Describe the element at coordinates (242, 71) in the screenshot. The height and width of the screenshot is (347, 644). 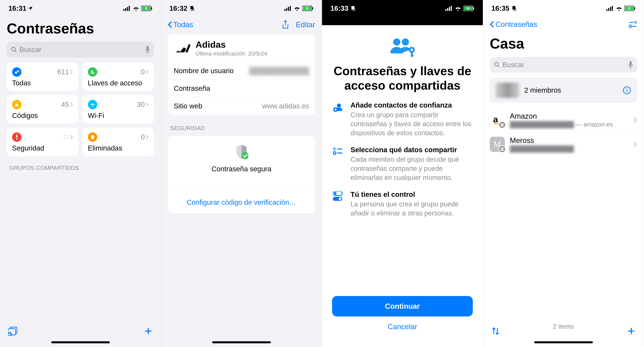
I see `row-username: Nombre de usuario ████████████` at that location.